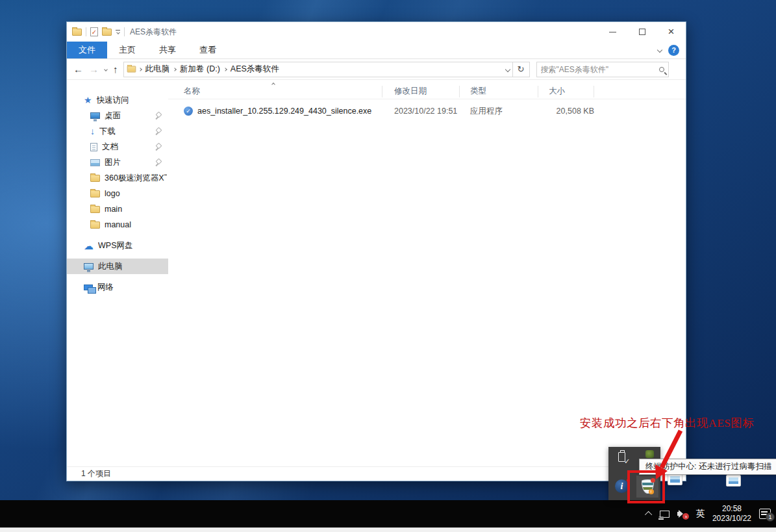 Image resolution: width=776 pixels, height=532 pixels. What do you see at coordinates (118, 32) in the screenshot?
I see `customize-qat-button` at bounding box center [118, 32].